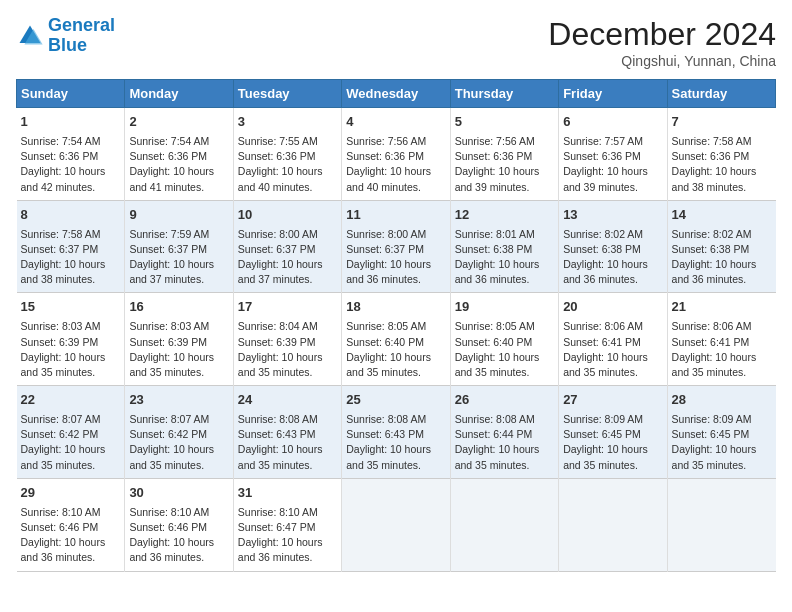 The image size is (792, 612). I want to click on calendar-header-row: SundayMondayTuesdayWednesdayThursdayFrid…, so click(396, 94).